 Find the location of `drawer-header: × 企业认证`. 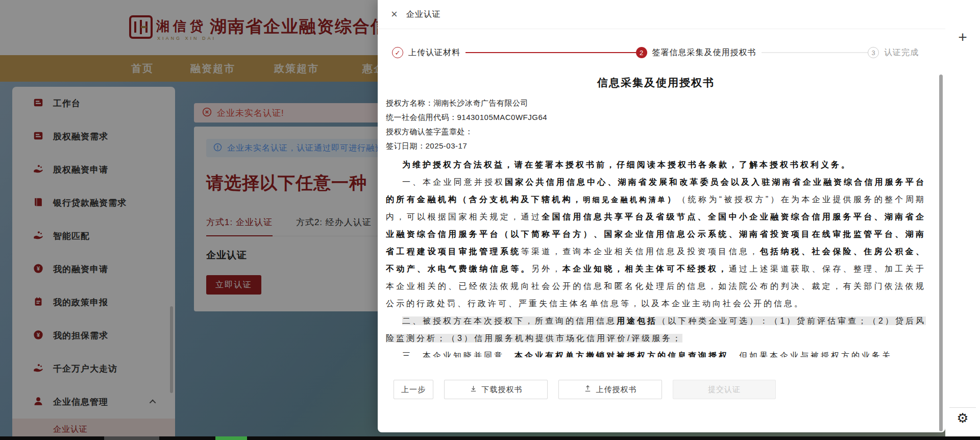

drawer-header: × 企业认证 is located at coordinates (662, 14).